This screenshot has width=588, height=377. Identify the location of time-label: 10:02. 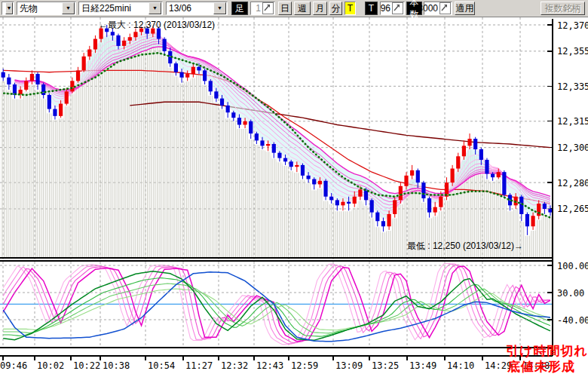
(51, 366).